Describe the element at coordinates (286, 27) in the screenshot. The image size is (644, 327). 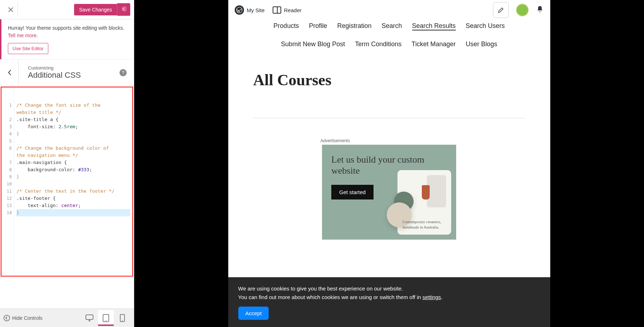
I see `nav-products: Products` at that location.